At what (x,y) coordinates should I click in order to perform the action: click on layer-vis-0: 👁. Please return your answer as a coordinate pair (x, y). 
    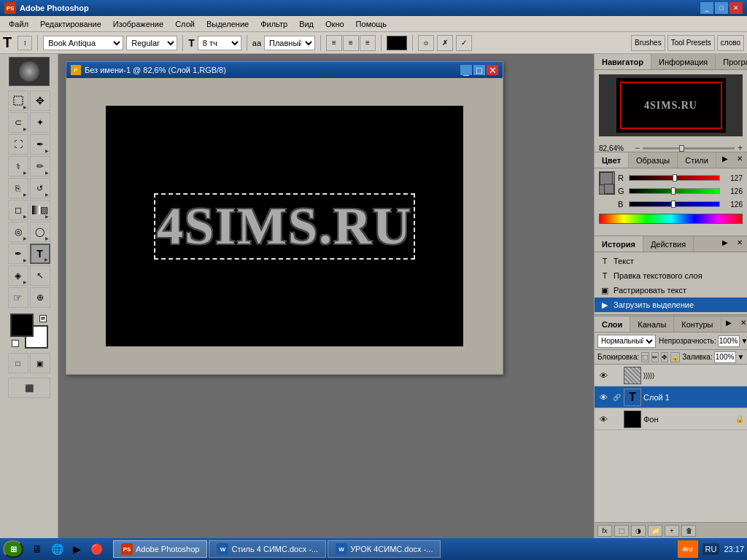
    Looking at the image, I should click on (603, 376).